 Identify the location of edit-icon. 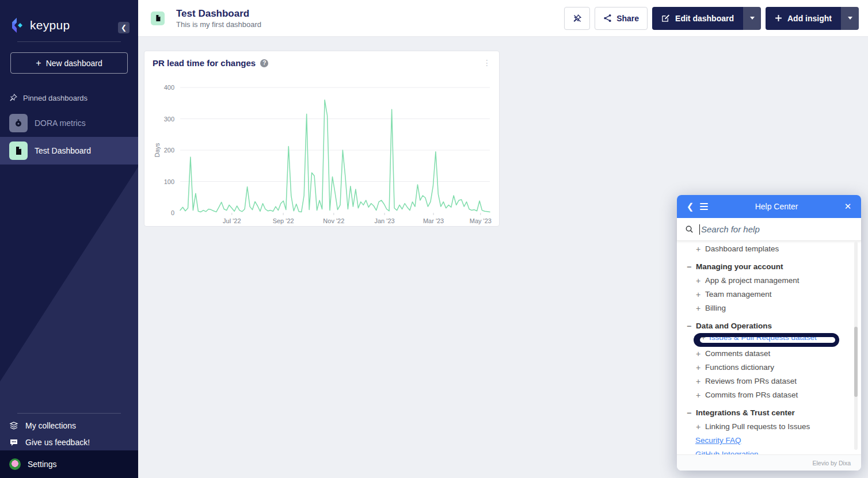
(665, 18).